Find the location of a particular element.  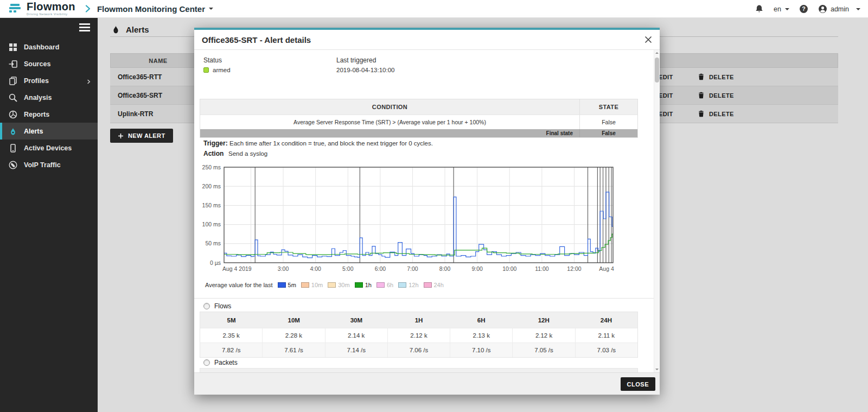

flowmon-logo-icon is located at coordinates (16, 9).